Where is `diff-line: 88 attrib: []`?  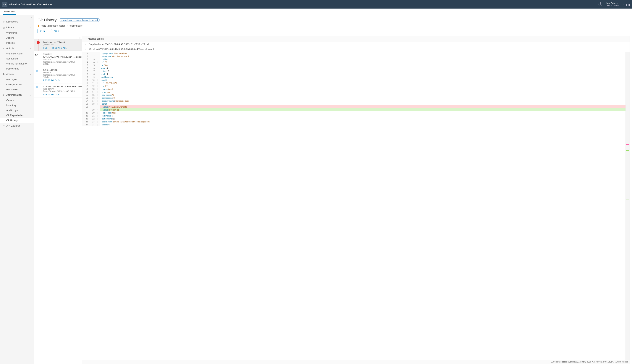
diff-line: 88 attrib: [] is located at coordinates (356, 74).